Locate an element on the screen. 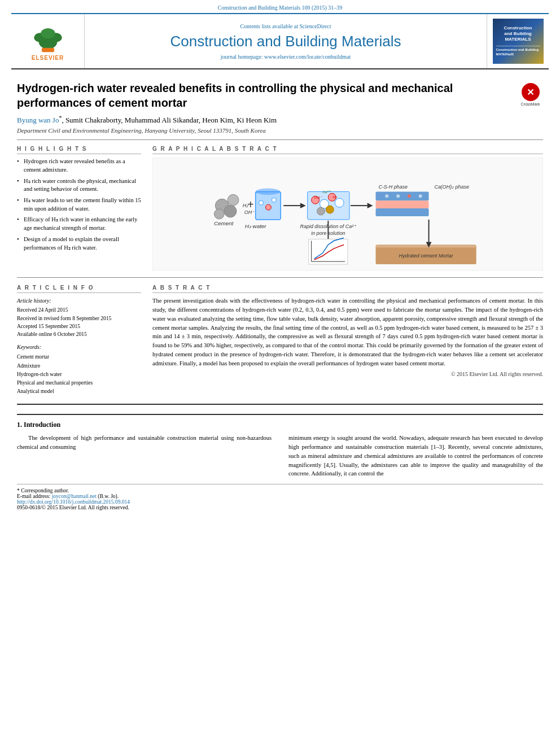  crossmark-label: CrossMark is located at coordinates (531, 104).